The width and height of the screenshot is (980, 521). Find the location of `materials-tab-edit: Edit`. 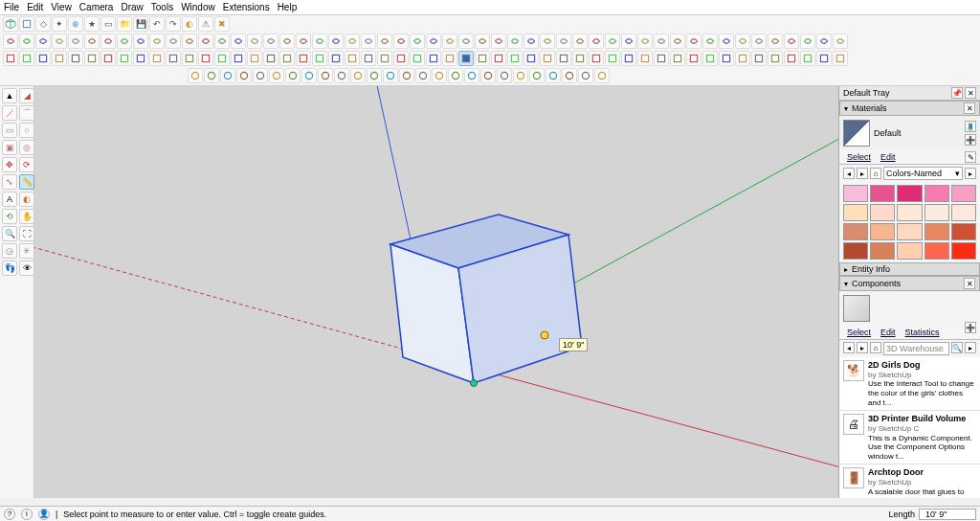

materials-tab-edit: Edit is located at coordinates (888, 157).